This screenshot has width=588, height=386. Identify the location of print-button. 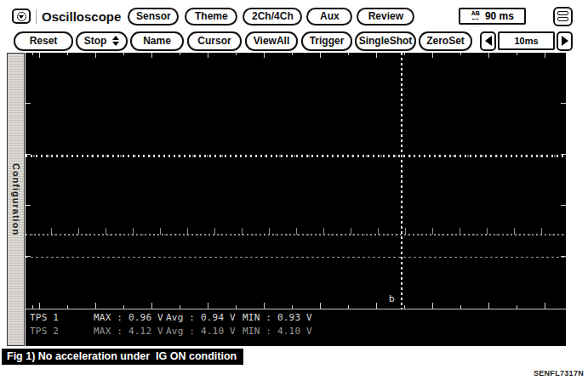
(563, 17).